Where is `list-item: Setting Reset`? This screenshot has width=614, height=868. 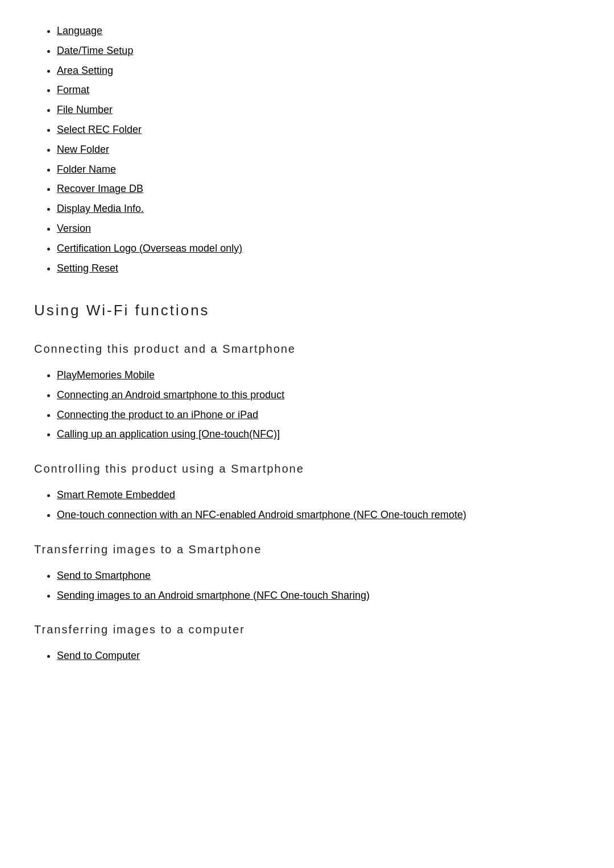 list-item: Setting Reset is located at coordinates (318, 268).